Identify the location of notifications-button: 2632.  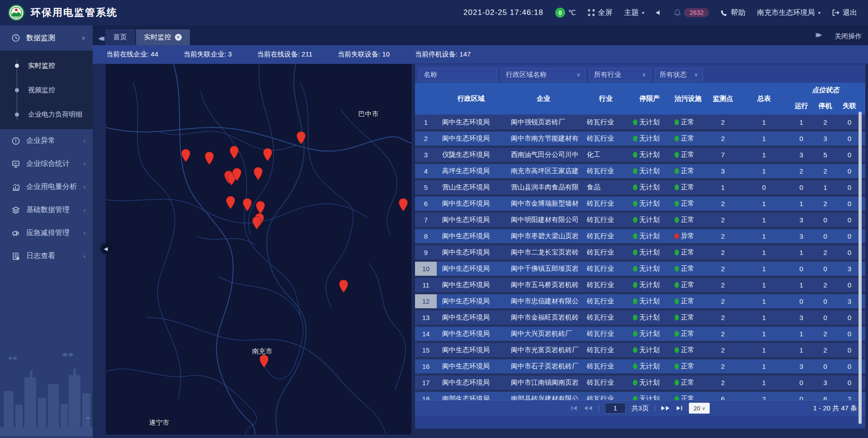
(692, 13).